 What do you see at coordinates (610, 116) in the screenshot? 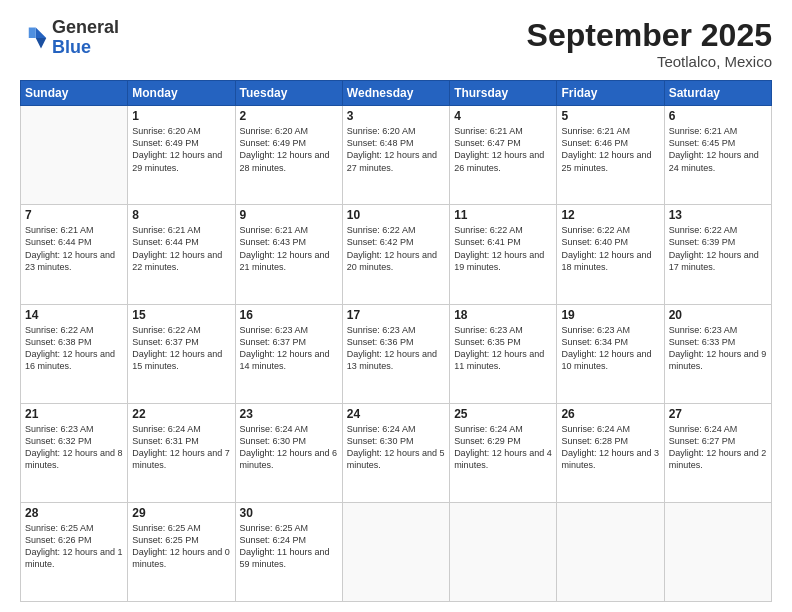
I see `day-number: 5` at bounding box center [610, 116].